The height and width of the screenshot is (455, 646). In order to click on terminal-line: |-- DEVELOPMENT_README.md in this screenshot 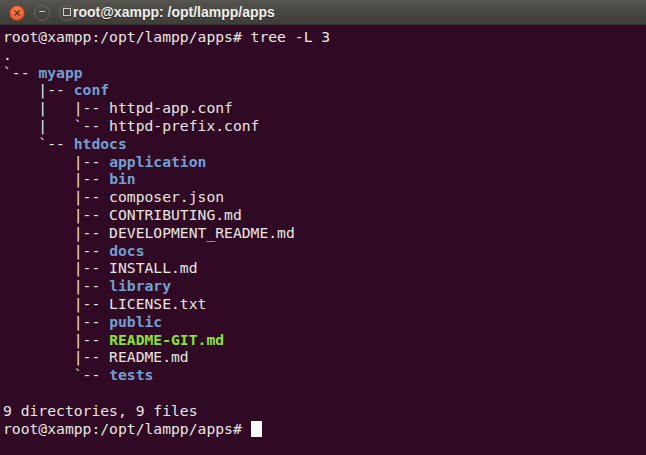, I will do `click(324, 233)`.